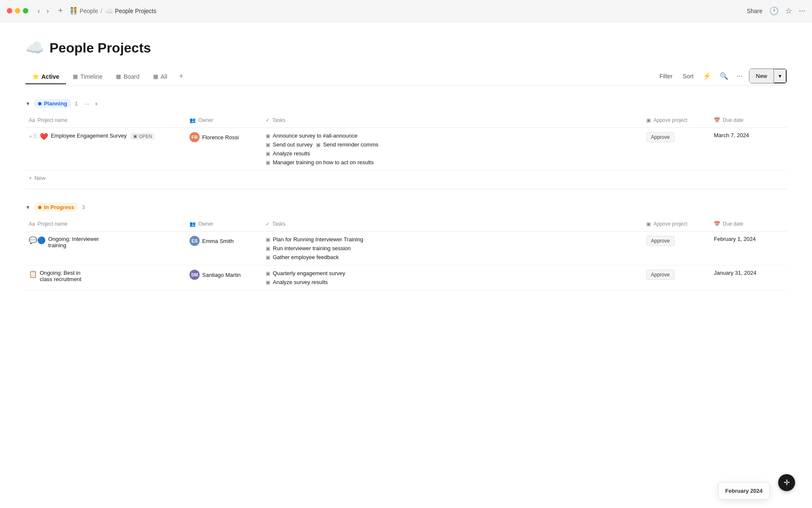 This screenshot has width=812, height=508. Describe the element at coordinates (206, 120) in the screenshot. I see `th-owner-label: Owner` at that location.